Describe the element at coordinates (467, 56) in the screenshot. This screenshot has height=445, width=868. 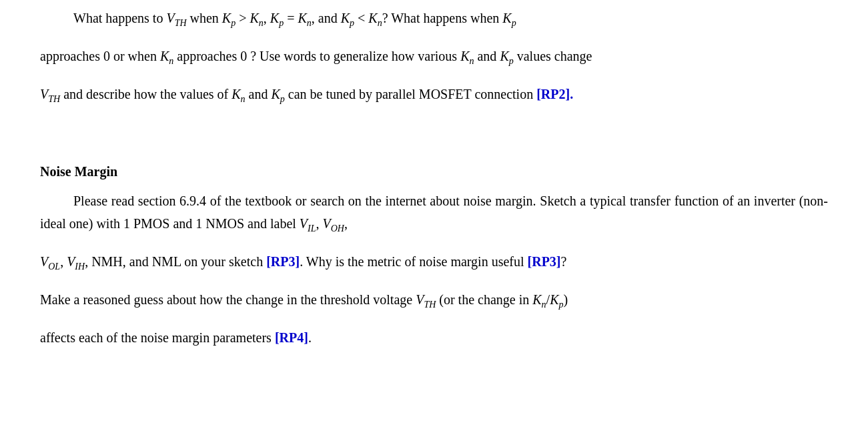
I see `kn-2-cont-var: Kn` at that location.